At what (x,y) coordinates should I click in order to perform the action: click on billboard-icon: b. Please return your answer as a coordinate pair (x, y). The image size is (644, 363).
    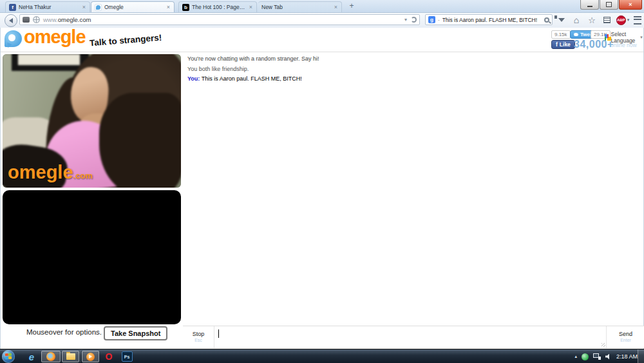
    Looking at the image, I should click on (185, 8).